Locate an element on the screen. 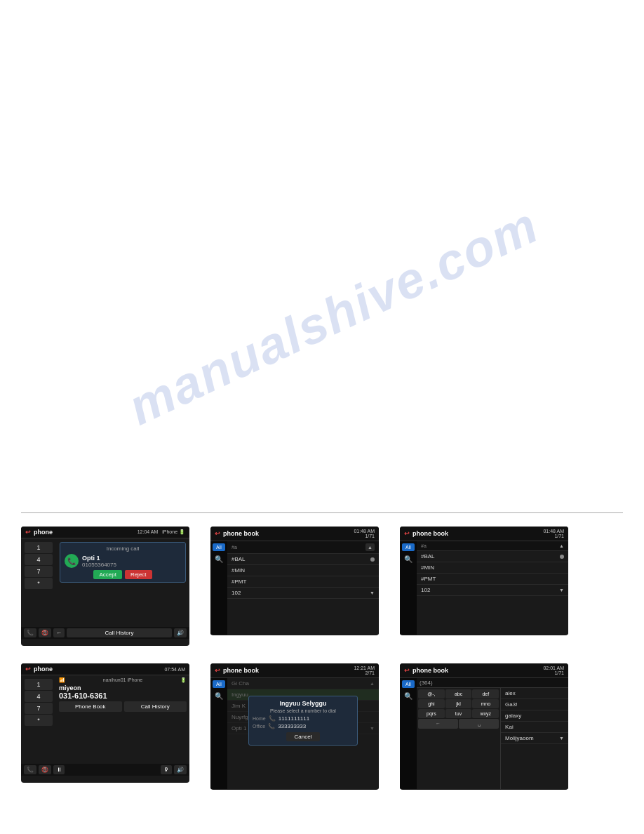 The height and width of the screenshot is (834, 644). key2-7: 7 is located at coordinates (39, 708).